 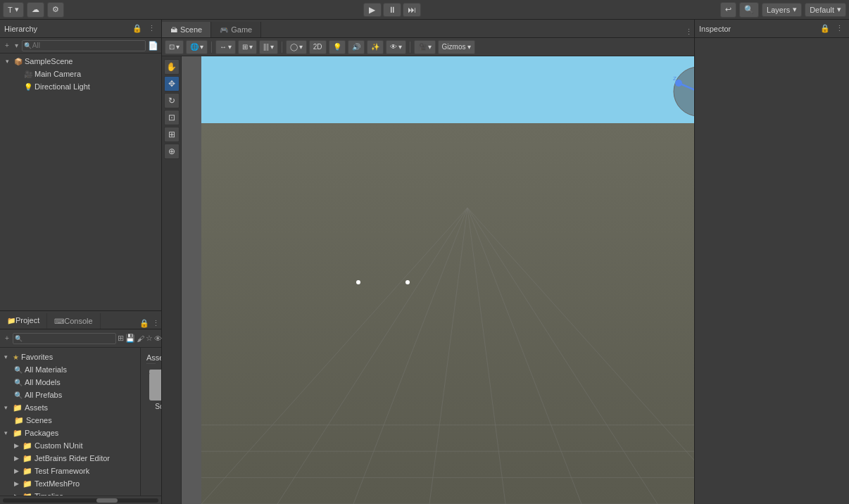 What do you see at coordinates (141, 339) in the screenshot?
I see `project-brush-icon: 🖌` at bounding box center [141, 339].